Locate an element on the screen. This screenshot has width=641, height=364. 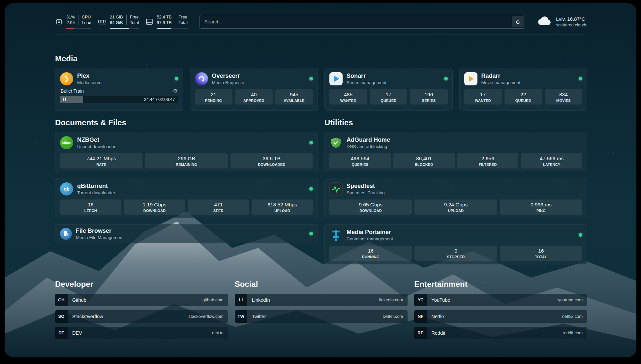
service-card-sonarr: Sonarr Series management 485WANTED 17QUE… is located at coordinates (388, 89).